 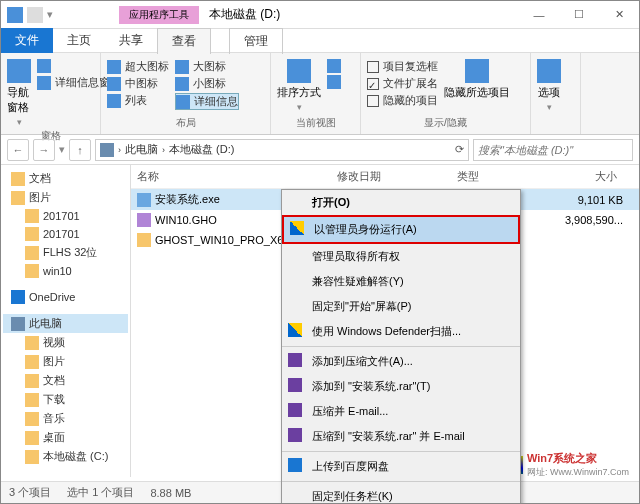 I want to click on file-tab: 文件, so click(x=27, y=40).